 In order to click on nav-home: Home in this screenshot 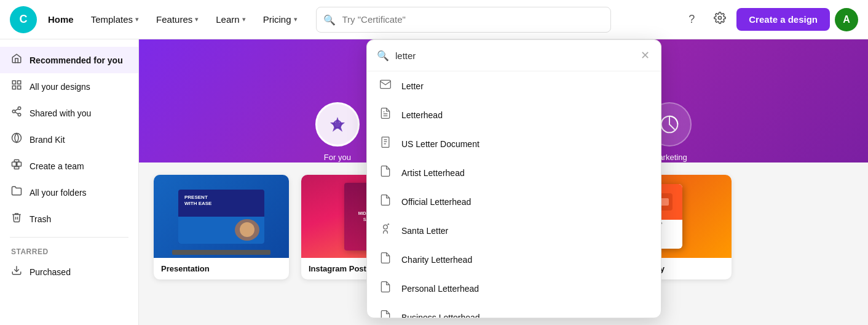, I will do `click(61, 20)`.